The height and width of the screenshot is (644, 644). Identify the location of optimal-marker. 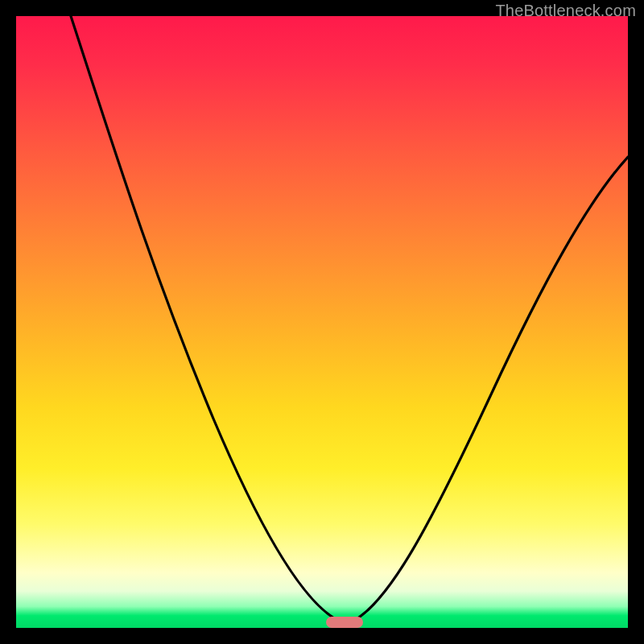
(345, 622).